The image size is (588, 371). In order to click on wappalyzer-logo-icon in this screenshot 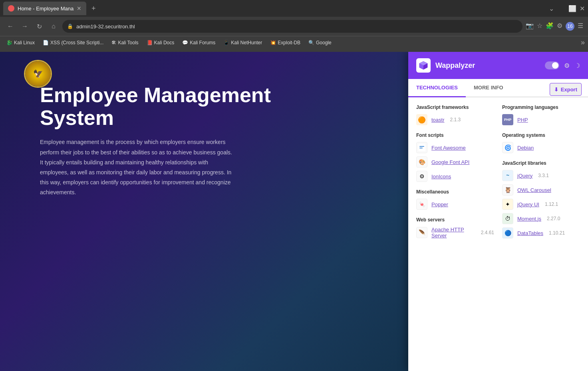, I will do `click(423, 65)`.